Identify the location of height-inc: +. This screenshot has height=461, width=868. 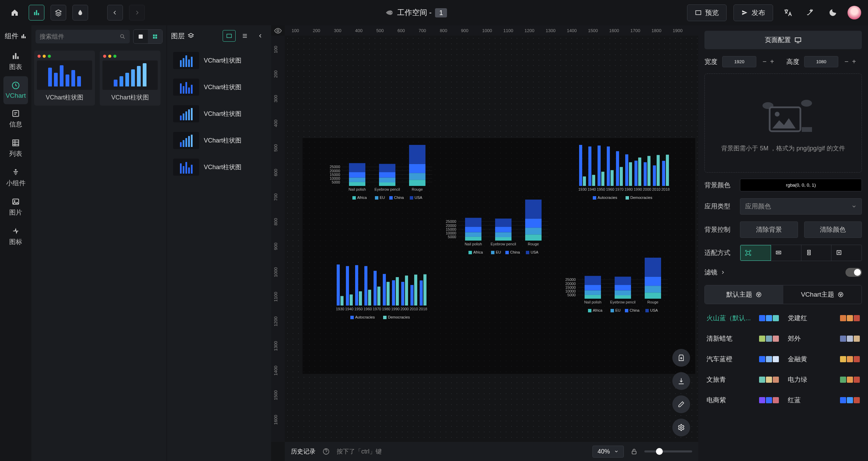
(854, 62).